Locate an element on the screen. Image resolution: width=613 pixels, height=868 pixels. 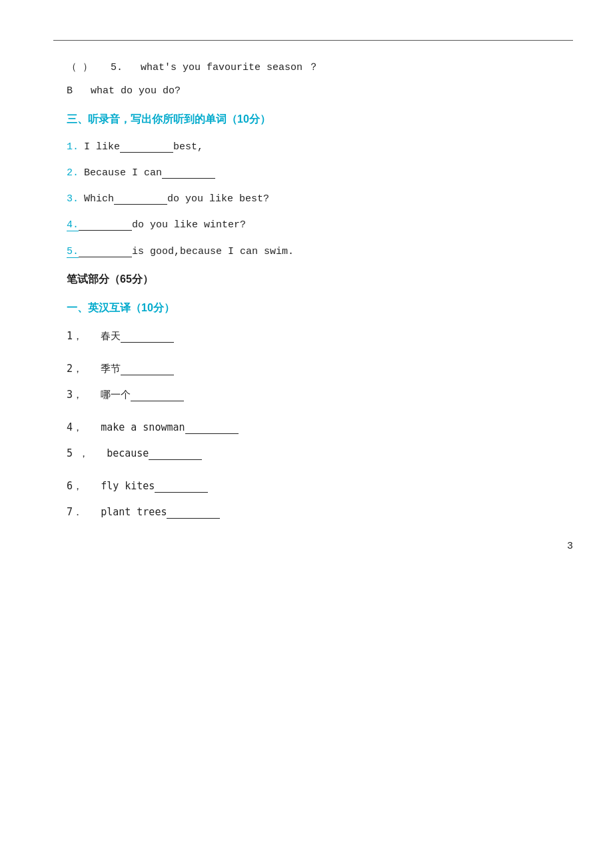
trans-num-1: 1， is located at coordinates (75, 336).